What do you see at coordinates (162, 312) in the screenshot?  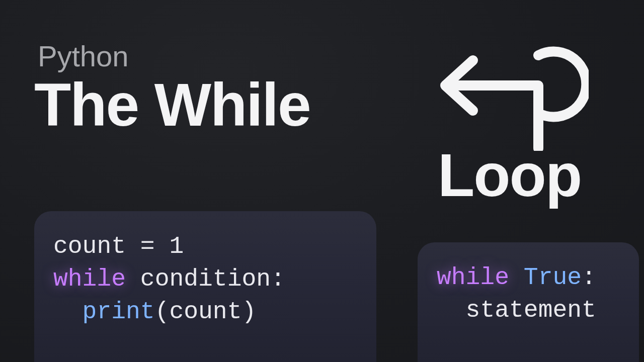 I see `token-paren-open: (` at bounding box center [162, 312].